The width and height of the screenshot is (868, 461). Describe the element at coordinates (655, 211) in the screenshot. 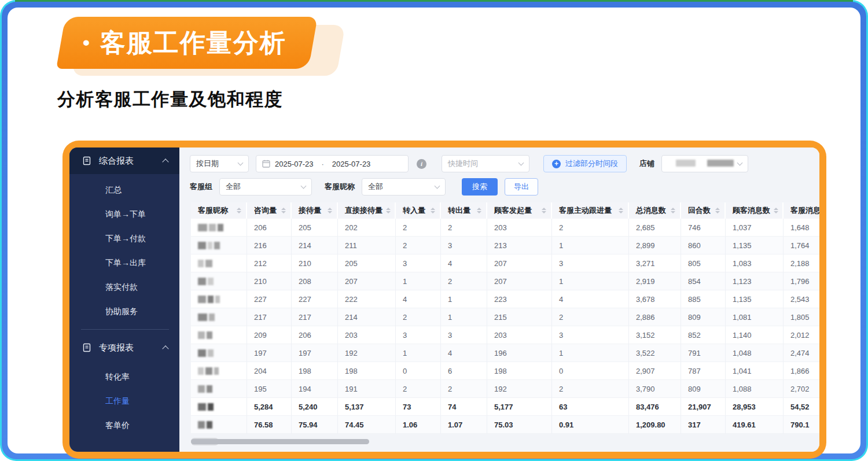

I see `column-header: 总消息数` at that location.